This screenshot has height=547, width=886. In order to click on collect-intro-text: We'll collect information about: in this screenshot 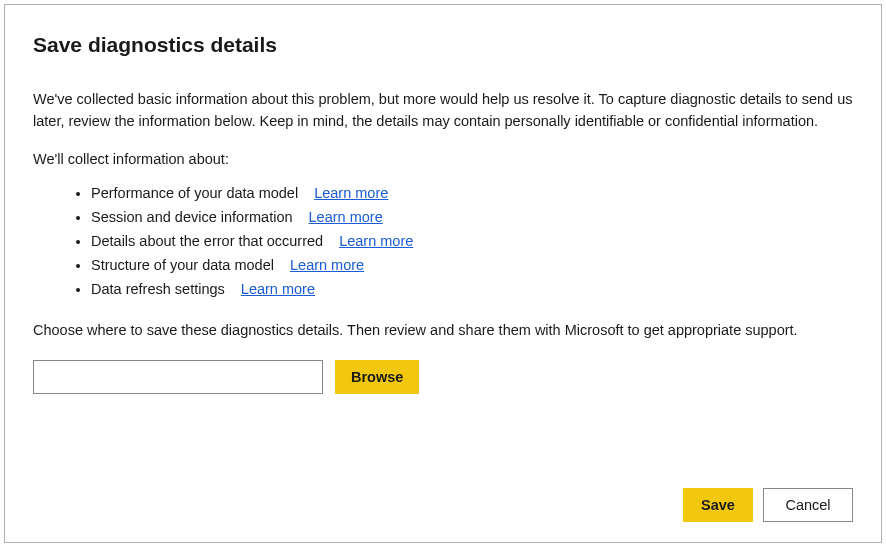, I will do `click(443, 160)`.